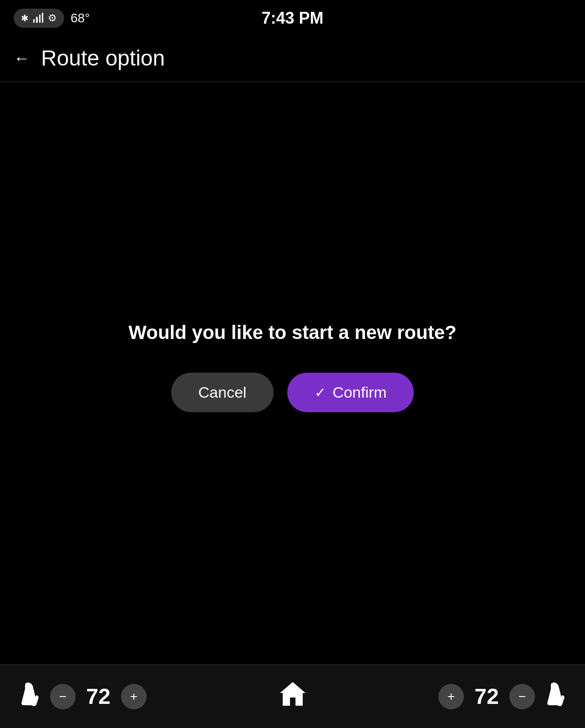 The image size is (585, 728). Describe the element at coordinates (38, 18) in the screenshot. I see `signal-icon` at that location.